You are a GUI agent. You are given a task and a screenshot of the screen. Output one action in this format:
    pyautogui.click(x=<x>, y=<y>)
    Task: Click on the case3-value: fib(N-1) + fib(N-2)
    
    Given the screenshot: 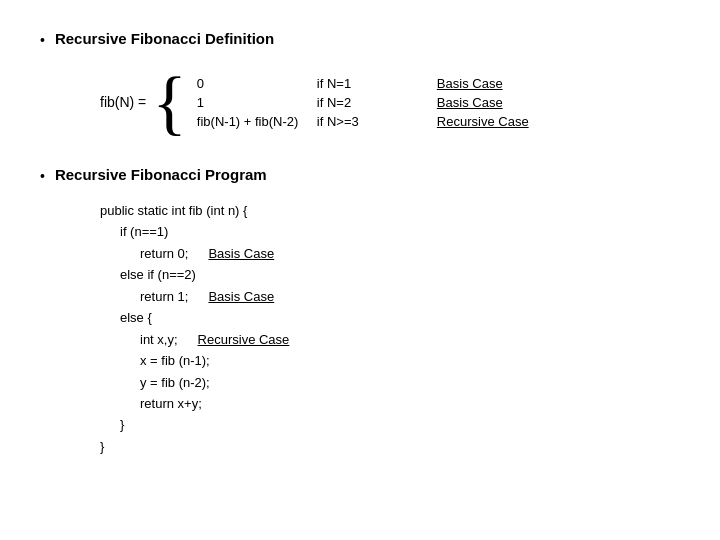 What is the action you would take?
    pyautogui.click(x=257, y=122)
    